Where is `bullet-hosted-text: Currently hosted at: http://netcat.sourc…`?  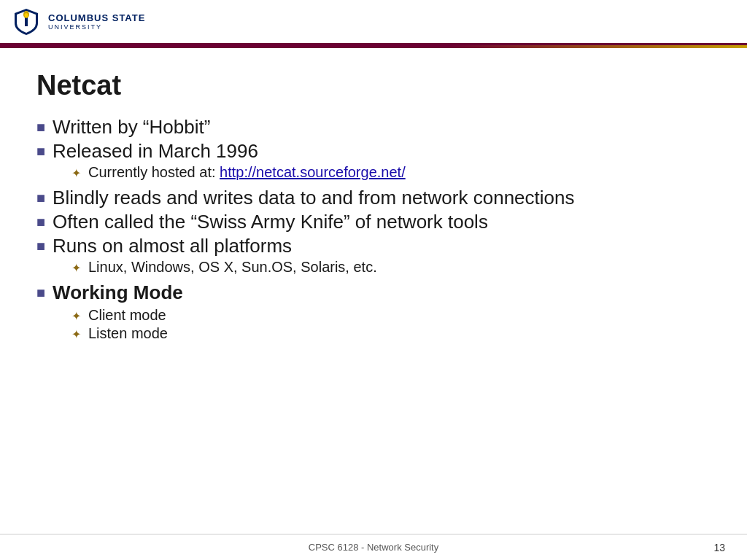 bullet-hosted-text: Currently hosted at: http://netcat.sourc… is located at coordinates (247, 172).